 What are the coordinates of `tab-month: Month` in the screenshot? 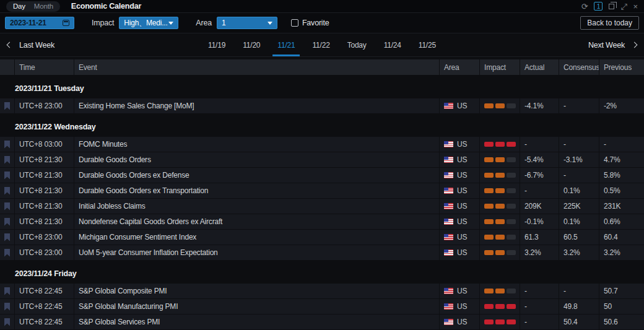 It's located at (43, 6).